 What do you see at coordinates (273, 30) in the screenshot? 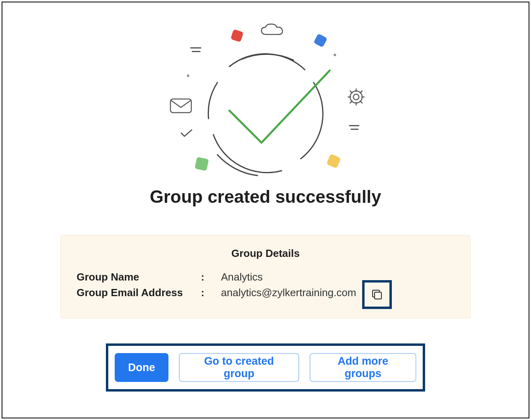
I see `cloud-icon` at bounding box center [273, 30].